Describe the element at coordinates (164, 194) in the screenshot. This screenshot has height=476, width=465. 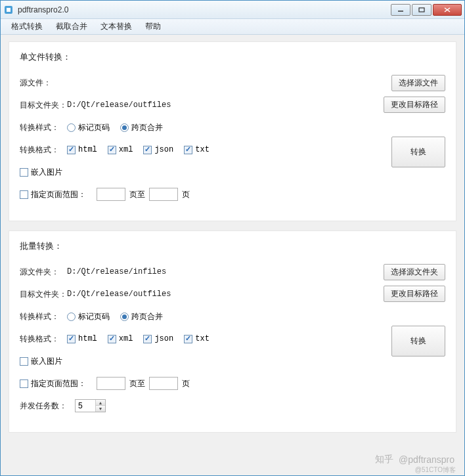
I see `single-range-to` at that location.